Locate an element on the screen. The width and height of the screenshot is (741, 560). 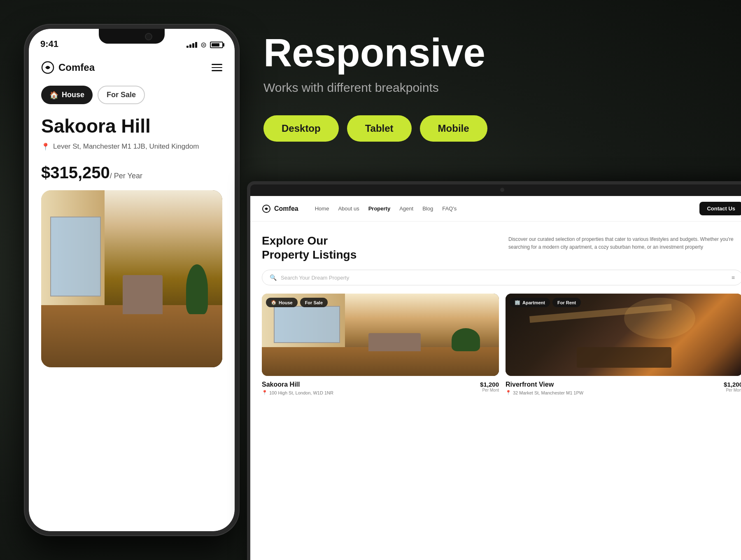
site-logo-text: Comfea is located at coordinates (287, 209).